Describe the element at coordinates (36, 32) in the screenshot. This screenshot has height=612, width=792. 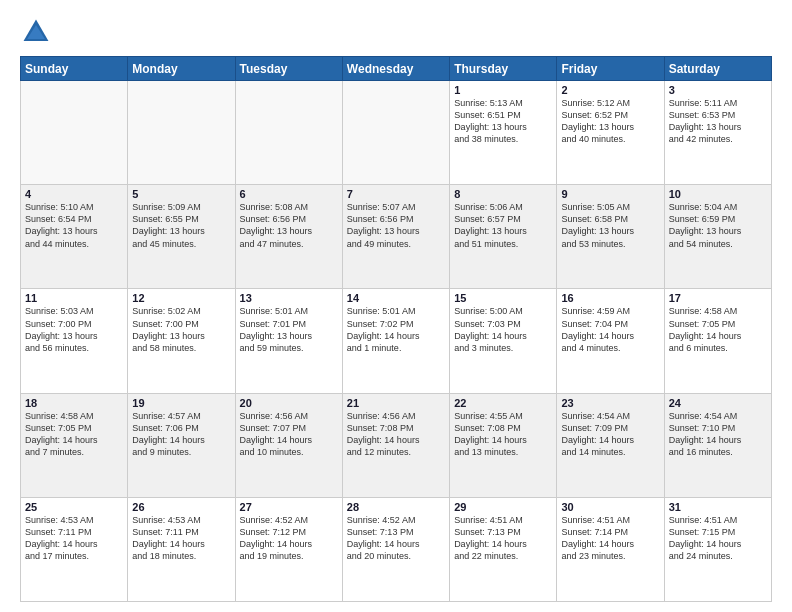
I see `logo-icon` at that location.